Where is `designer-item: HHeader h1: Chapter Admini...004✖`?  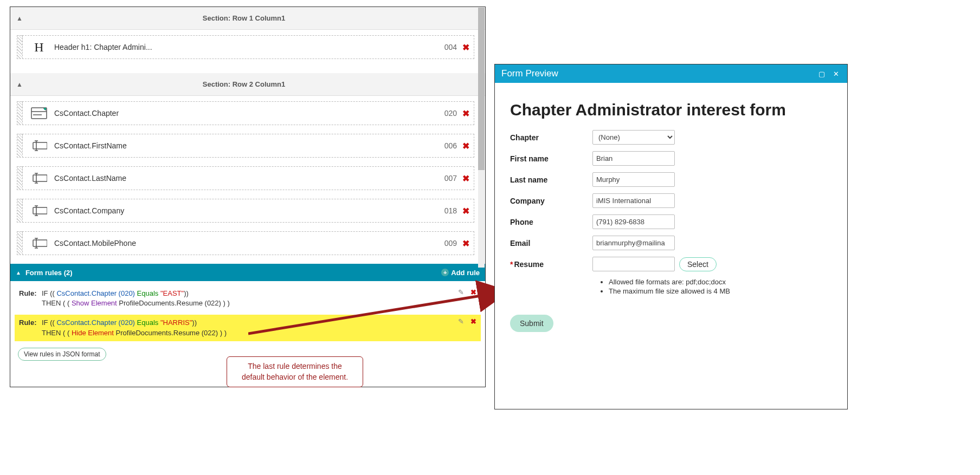
designer-item: HHeader h1: Chapter Admini...004✖ is located at coordinates (246, 47).